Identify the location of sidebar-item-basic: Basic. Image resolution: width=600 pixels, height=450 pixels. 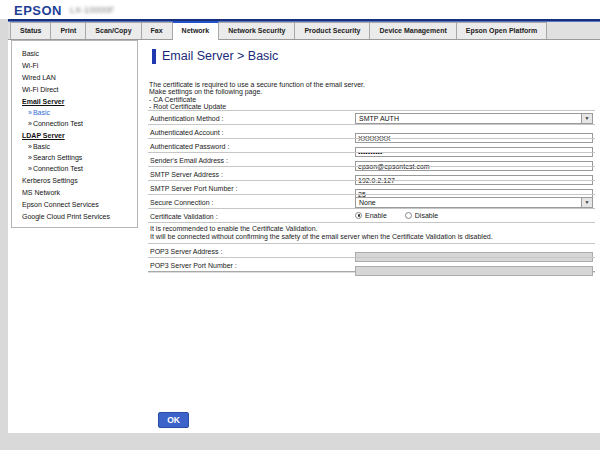
(74, 53).